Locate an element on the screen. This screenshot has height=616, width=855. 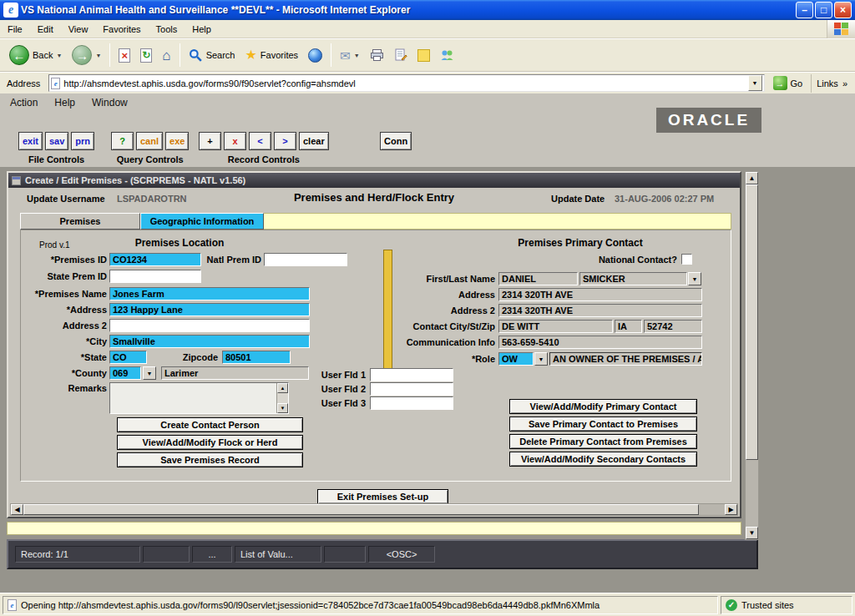
maximize-button: □ is located at coordinates (823, 10).